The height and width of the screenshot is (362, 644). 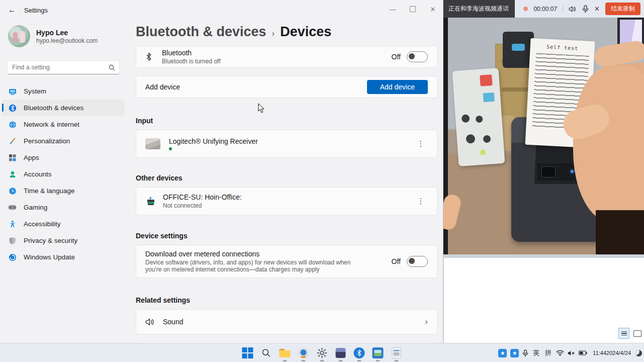 What do you see at coordinates (563, 9) in the screenshot?
I see `divider` at bounding box center [563, 9].